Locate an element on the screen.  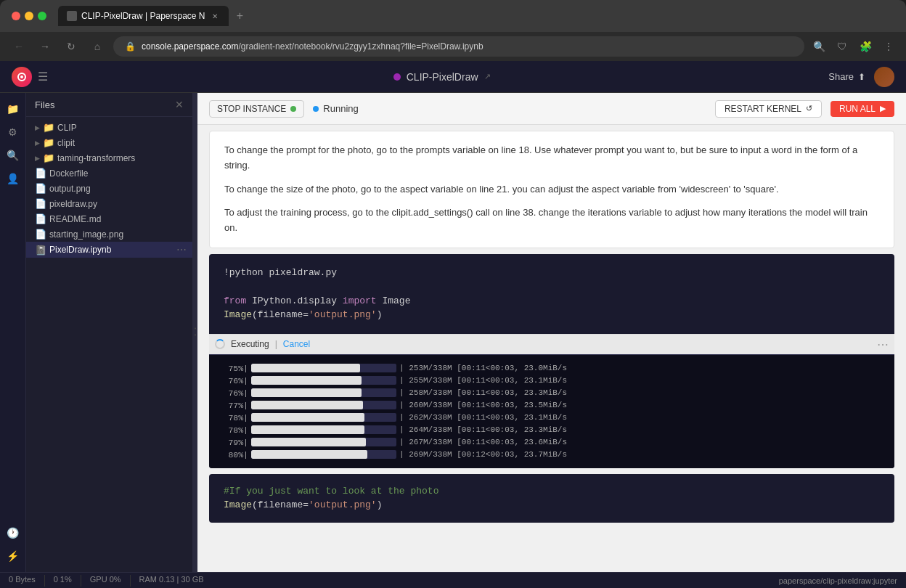
forward-button: → is located at coordinates (45, 46).